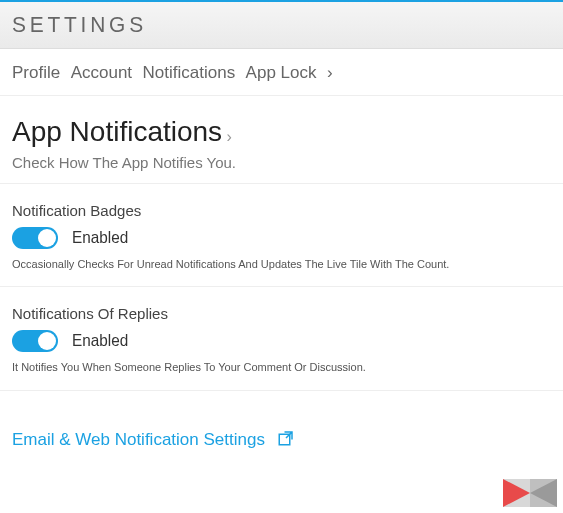 The image size is (563, 513). Describe the element at coordinates (117, 132) in the screenshot. I see `section-title: App Notifications` at that location.